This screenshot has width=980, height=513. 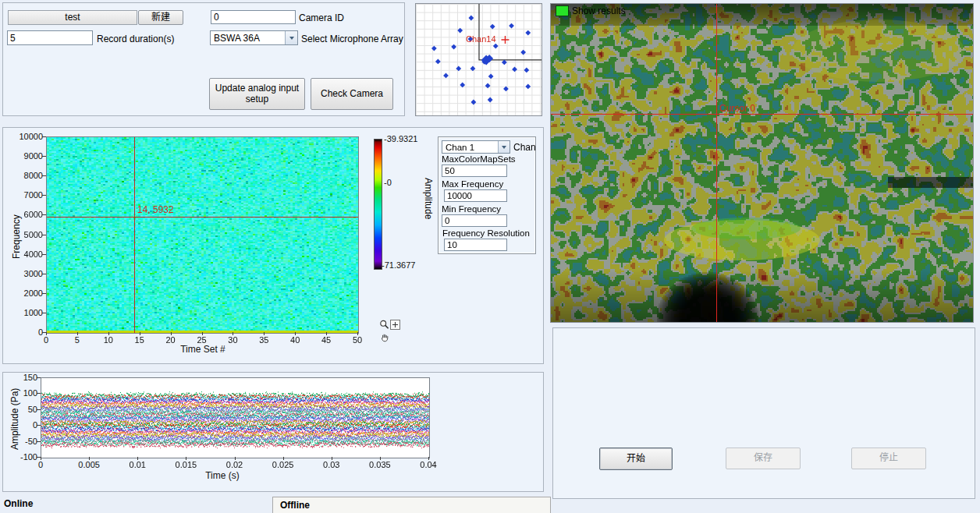 I want to click on tick-label: 0.03, so click(x=331, y=465).